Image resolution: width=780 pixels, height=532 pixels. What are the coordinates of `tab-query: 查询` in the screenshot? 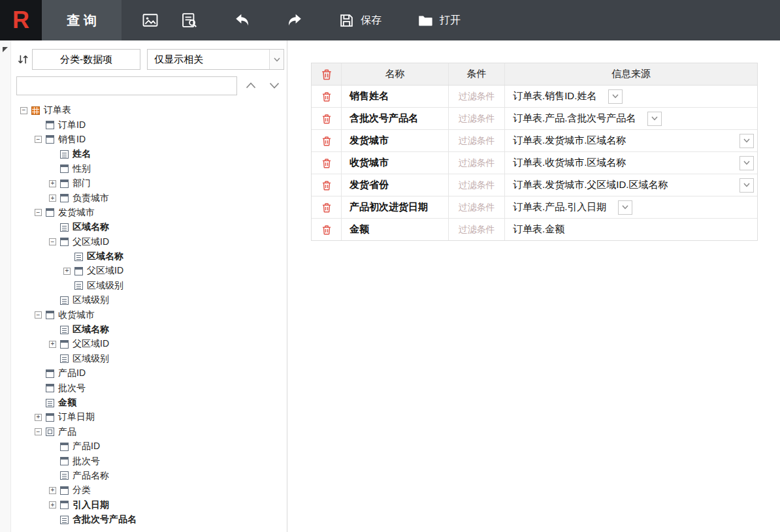 It's located at (82, 20).